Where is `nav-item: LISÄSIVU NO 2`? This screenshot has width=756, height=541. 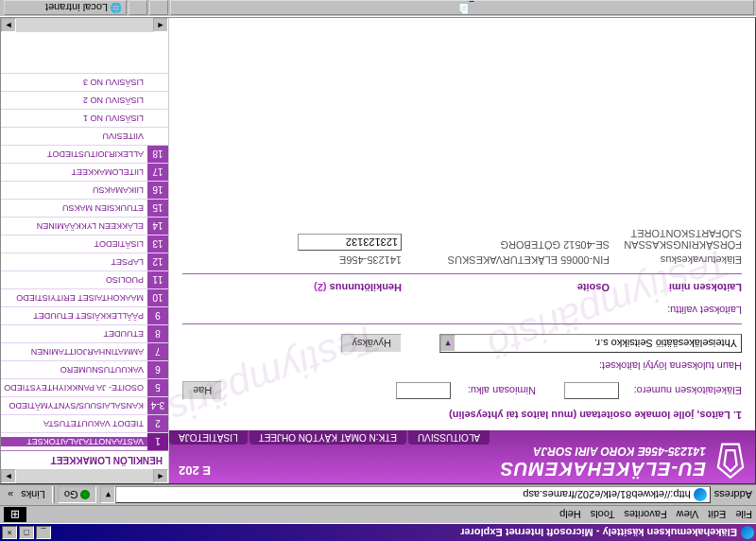
nav-item: LISÄSIVU NO 2 is located at coordinates (85, 100).